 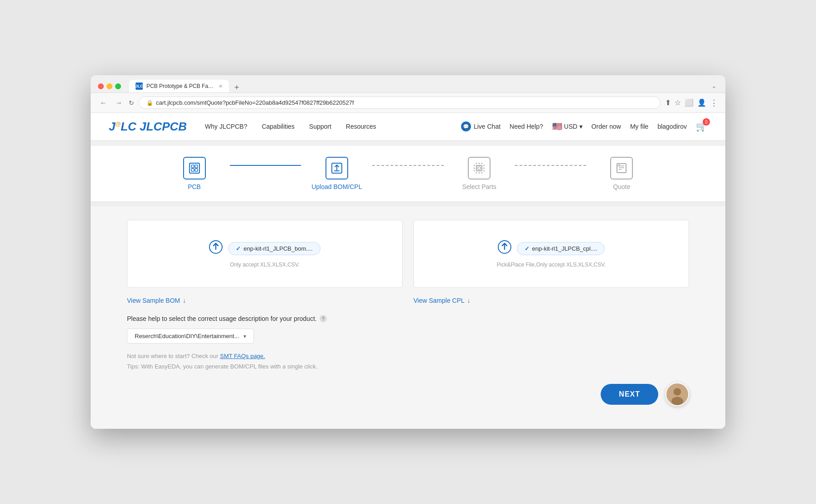 I want to click on usage-dropdown: Reserch\Education\DIY\Entertainment... ▾, so click(x=190, y=336).